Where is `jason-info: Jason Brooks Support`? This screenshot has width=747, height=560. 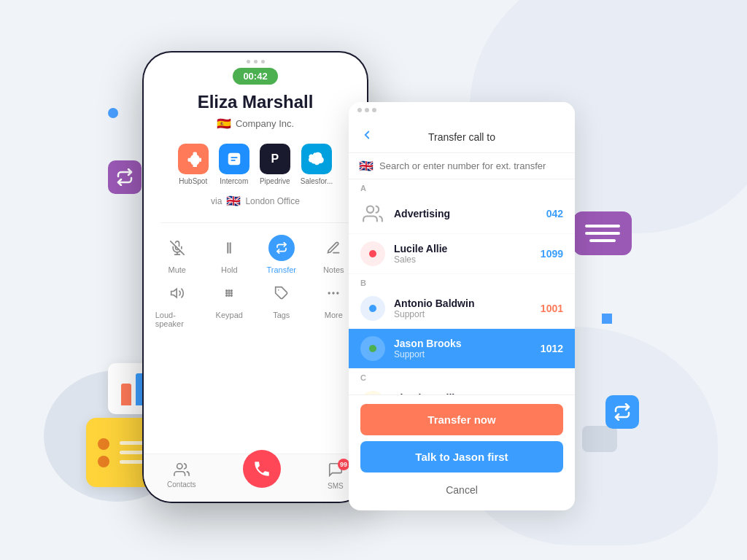
jason-info: Jason Brooks Support is located at coordinates (464, 349).